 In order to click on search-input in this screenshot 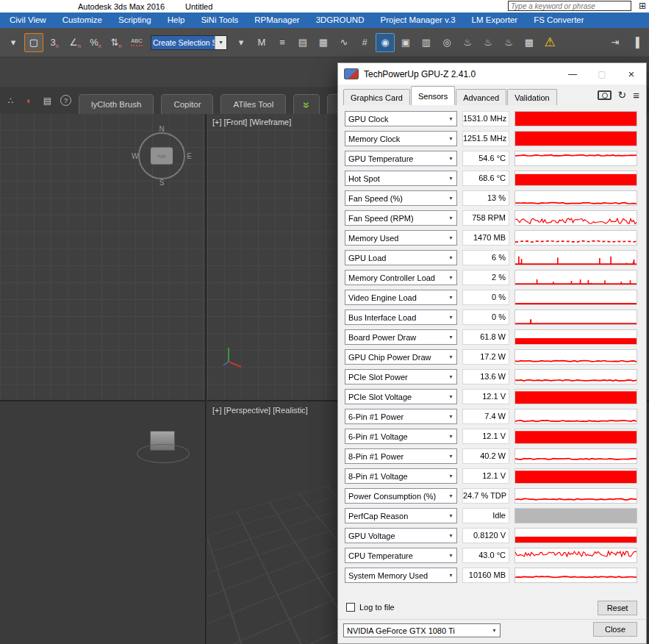, I will do `click(570, 6)`.